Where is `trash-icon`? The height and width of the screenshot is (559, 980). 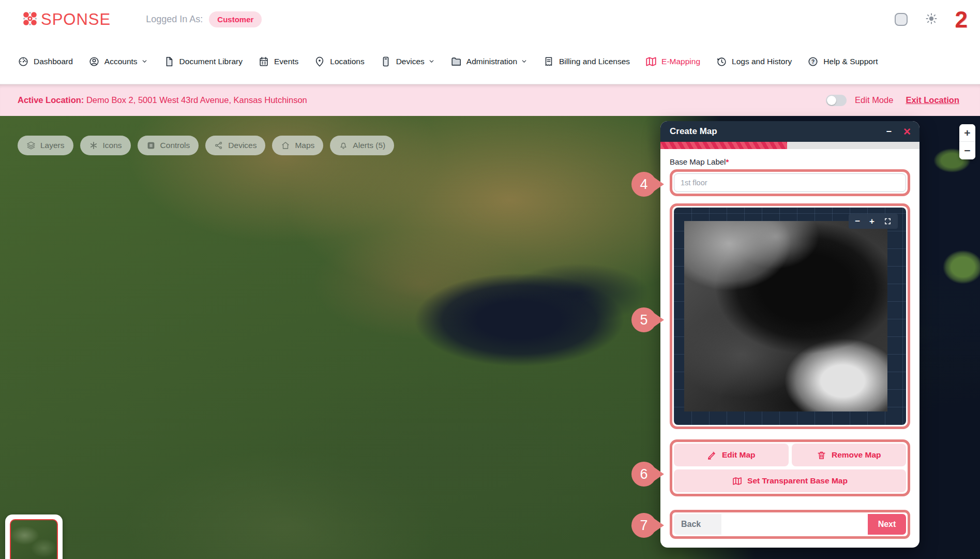 trash-icon is located at coordinates (821, 455).